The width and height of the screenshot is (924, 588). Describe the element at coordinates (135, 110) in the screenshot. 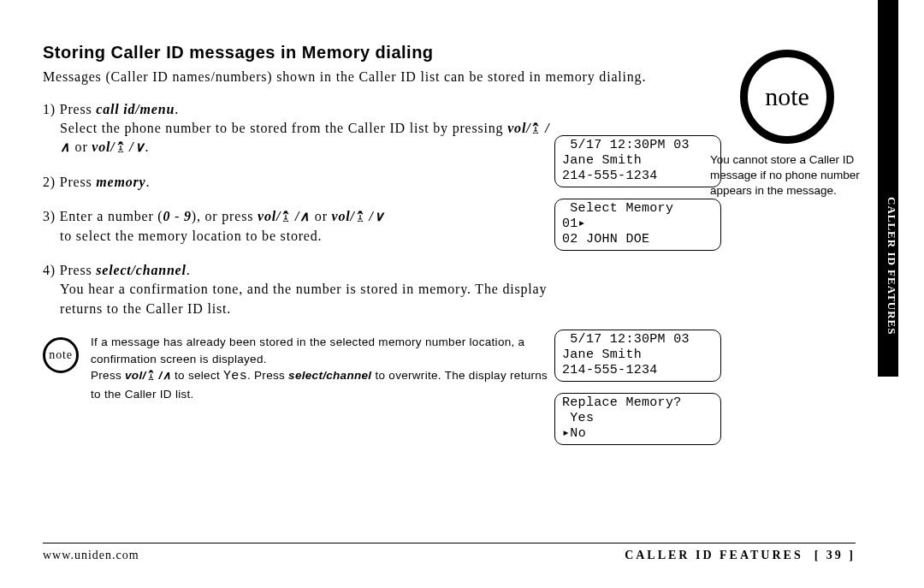

I see `key-label: call id/menu` at that location.